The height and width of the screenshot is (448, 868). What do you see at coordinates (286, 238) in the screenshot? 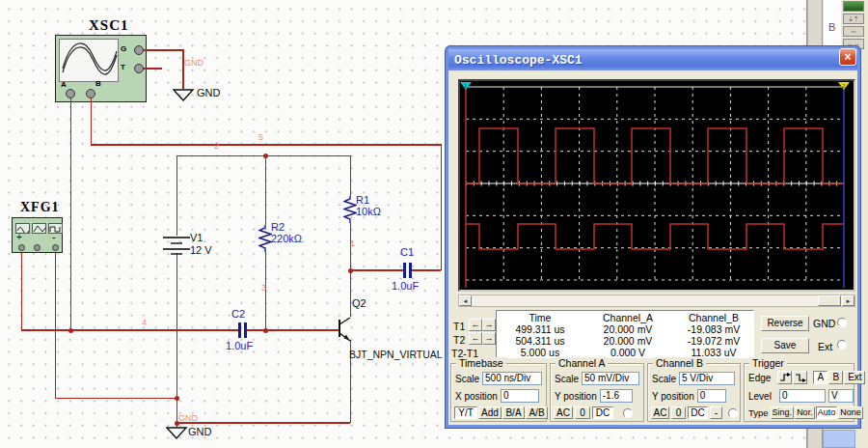
I see `r2-value-label: 220kΩ` at bounding box center [286, 238].